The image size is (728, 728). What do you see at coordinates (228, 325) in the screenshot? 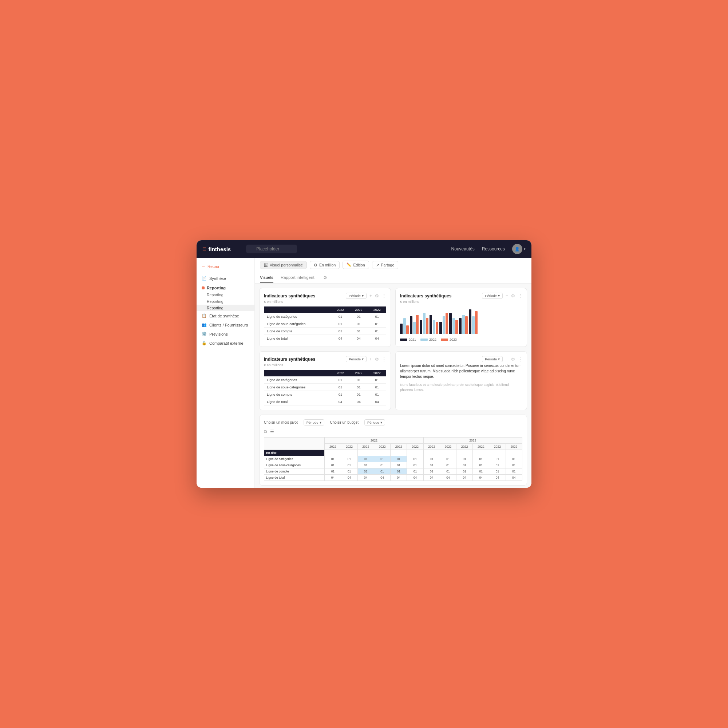
I see `sidebar-clients-label: Clients / Fournisseurs` at bounding box center [228, 325].